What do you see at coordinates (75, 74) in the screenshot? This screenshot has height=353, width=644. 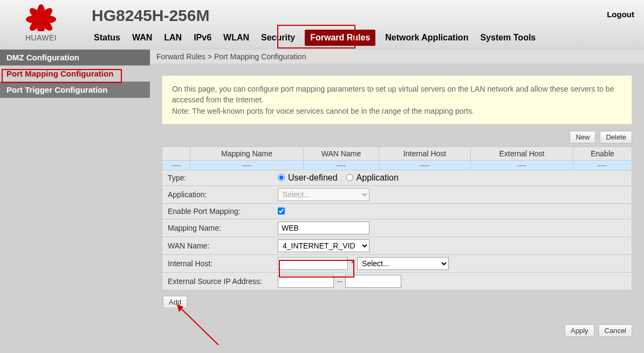 I see `sidebar-item-portmap: Port Mapping Configuration` at bounding box center [75, 74].